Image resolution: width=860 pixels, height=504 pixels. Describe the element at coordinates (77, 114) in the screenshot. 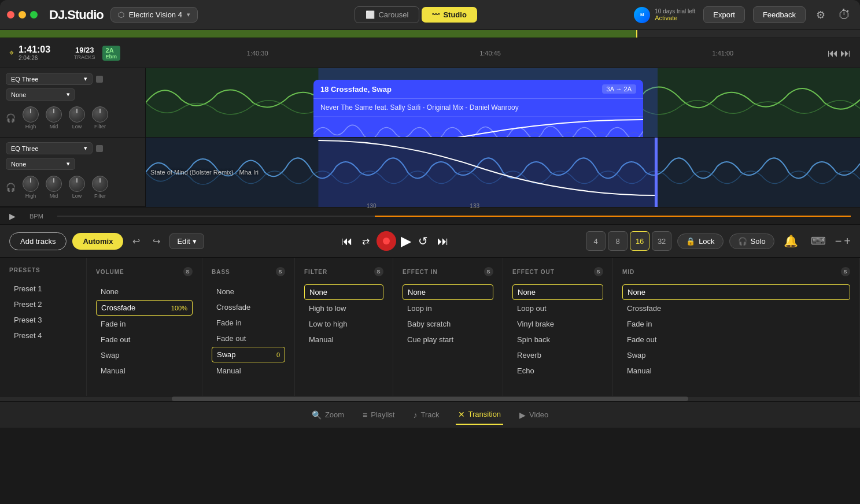

I see `low-knob` at that location.